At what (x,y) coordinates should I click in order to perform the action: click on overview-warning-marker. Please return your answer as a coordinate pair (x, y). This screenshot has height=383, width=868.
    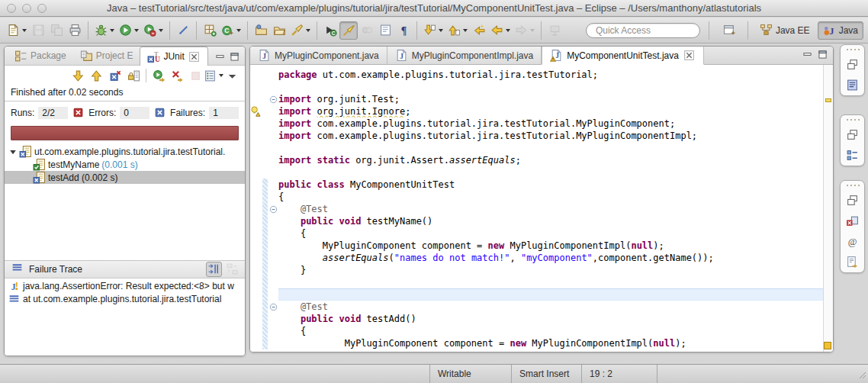
    Looking at the image, I should click on (828, 101).